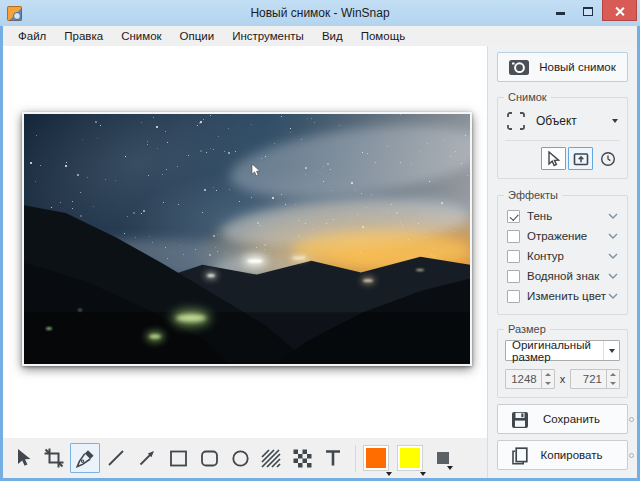 The height and width of the screenshot is (481, 640). What do you see at coordinates (562, 419) in the screenshot?
I see `save-button: Сохранить` at bounding box center [562, 419].